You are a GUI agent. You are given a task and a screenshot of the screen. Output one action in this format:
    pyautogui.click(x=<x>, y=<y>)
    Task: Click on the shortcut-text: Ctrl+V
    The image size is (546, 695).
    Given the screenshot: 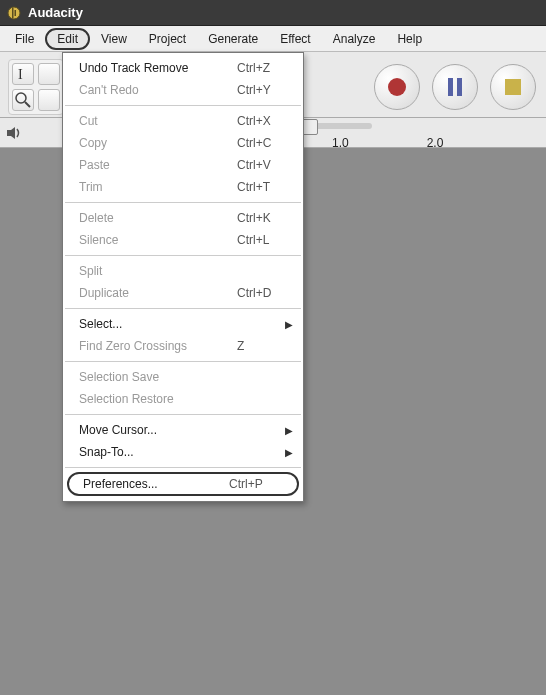 What is the action you would take?
    pyautogui.click(x=265, y=165)
    